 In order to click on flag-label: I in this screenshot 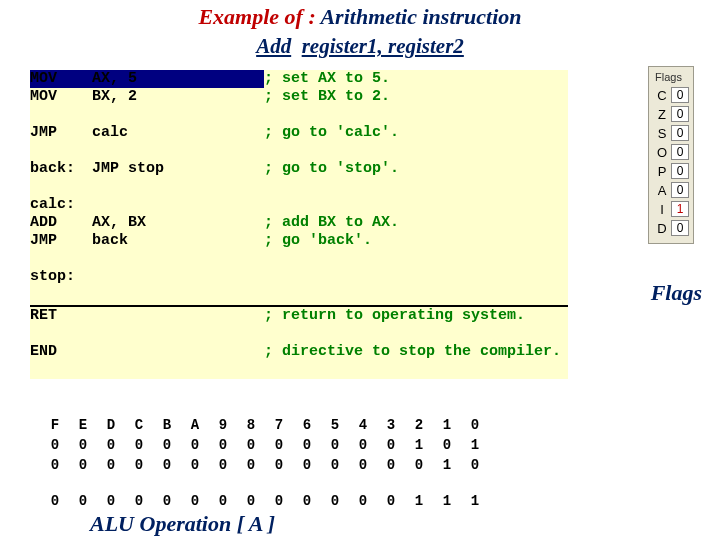, I will do `click(662, 210)`.